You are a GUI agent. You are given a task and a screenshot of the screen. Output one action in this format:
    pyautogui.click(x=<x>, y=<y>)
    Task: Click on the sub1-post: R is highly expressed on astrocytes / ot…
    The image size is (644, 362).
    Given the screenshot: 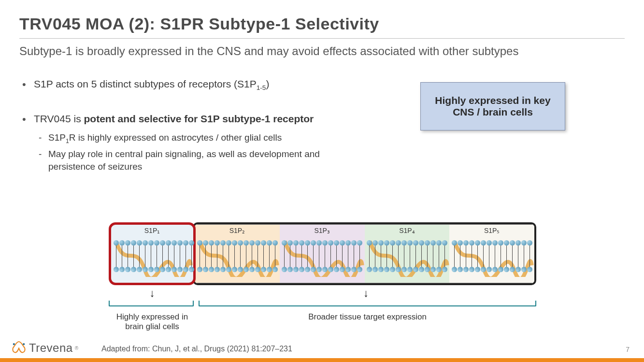 What is the action you would take?
    pyautogui.click(x=175, y=137)
    